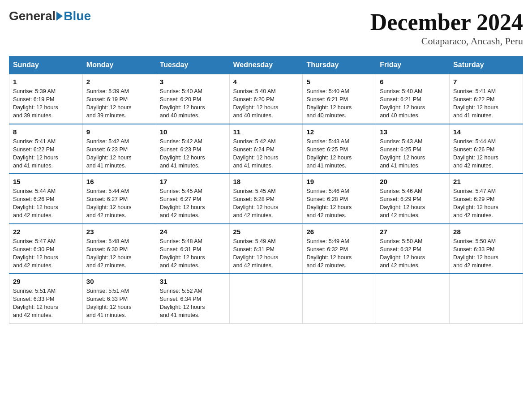 This screenshot has width=532, height=411. Describe the element at coordinates (413, 232) in the screenshot. I see `day-number: 27` at that location.